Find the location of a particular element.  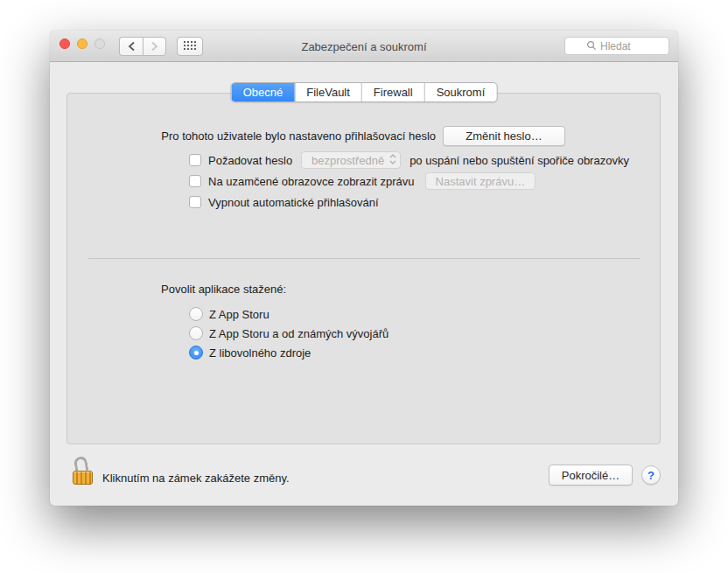

tab-obecne: Obecné is located at coordinates (264, 93).